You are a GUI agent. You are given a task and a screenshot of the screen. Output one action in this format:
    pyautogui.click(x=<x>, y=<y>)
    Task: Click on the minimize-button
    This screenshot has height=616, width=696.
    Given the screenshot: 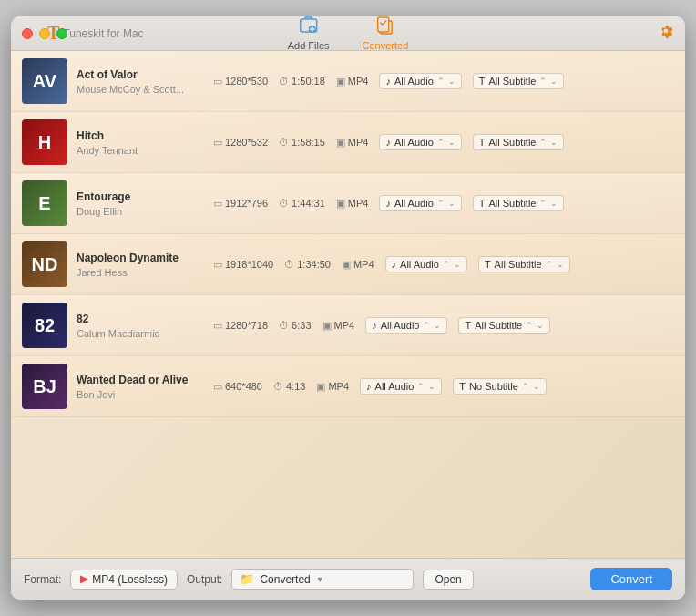 What is the action you would take?
    pyautogui.click(x=45, y=34)
    